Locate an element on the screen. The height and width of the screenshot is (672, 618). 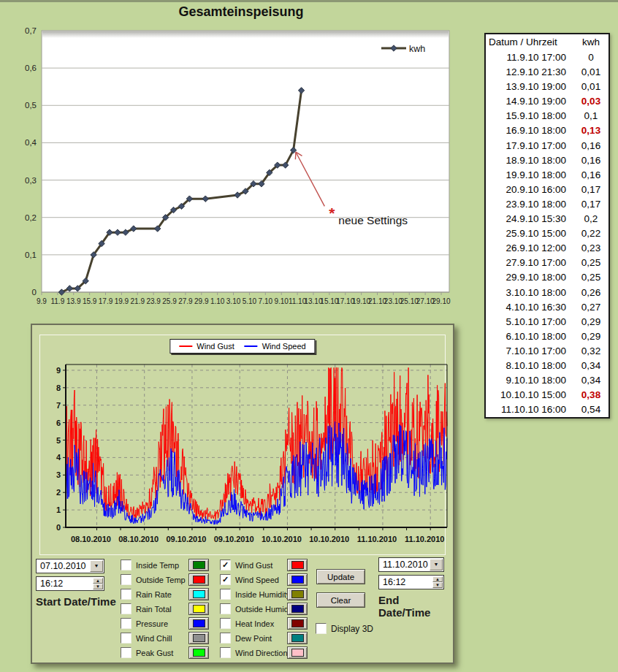
cell-datetime: 19.9.10 18:00 is located at coordinates (530, 175).